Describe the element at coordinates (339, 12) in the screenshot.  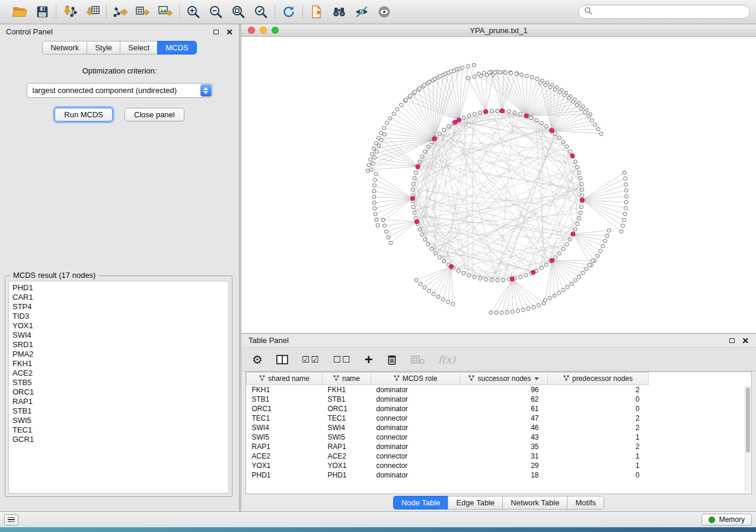
I see `first-neighbors-icon` at that location.